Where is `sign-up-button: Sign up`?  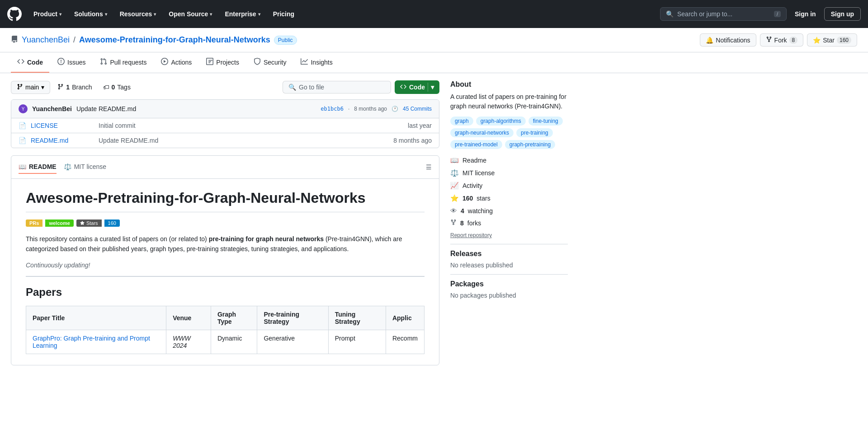 sign-up-button: Sign up is located at coordinates (843, 14).